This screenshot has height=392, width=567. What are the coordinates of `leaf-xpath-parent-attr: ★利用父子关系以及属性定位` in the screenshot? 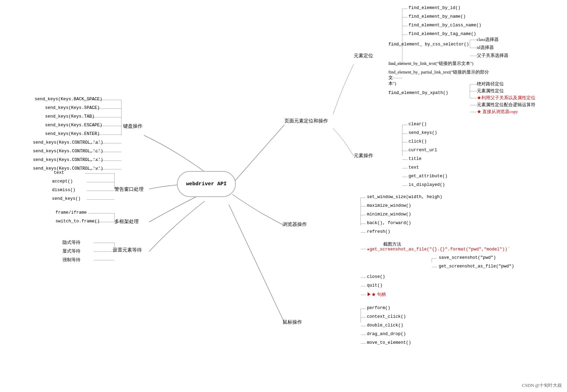 It's located at (506, 98).